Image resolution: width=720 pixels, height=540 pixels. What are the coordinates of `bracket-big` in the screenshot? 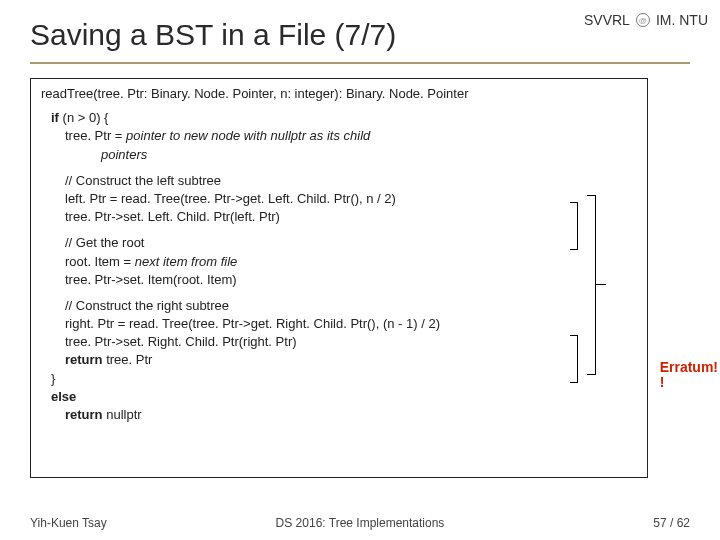 It's located at (591, 285).